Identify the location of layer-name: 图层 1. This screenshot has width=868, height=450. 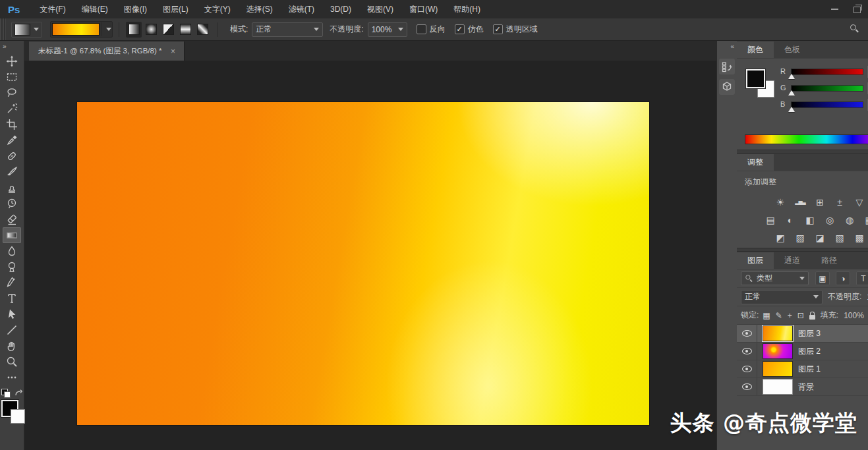
(809, 369).